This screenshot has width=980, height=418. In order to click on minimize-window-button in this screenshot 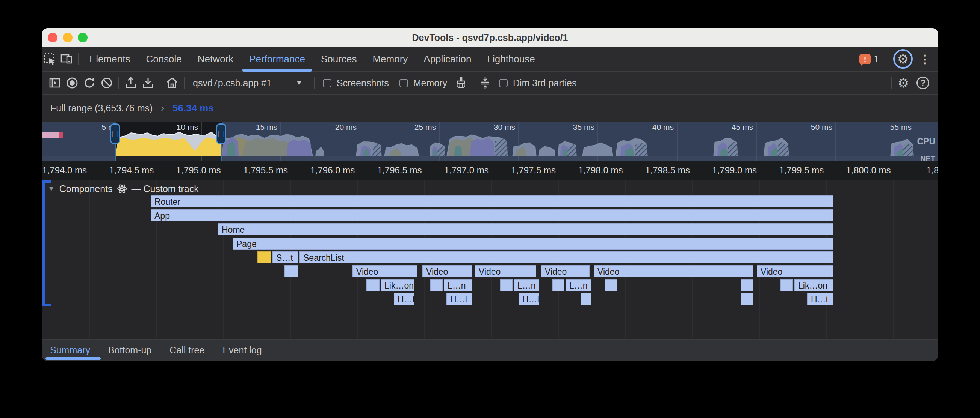, I will do `click(68, 38)`.